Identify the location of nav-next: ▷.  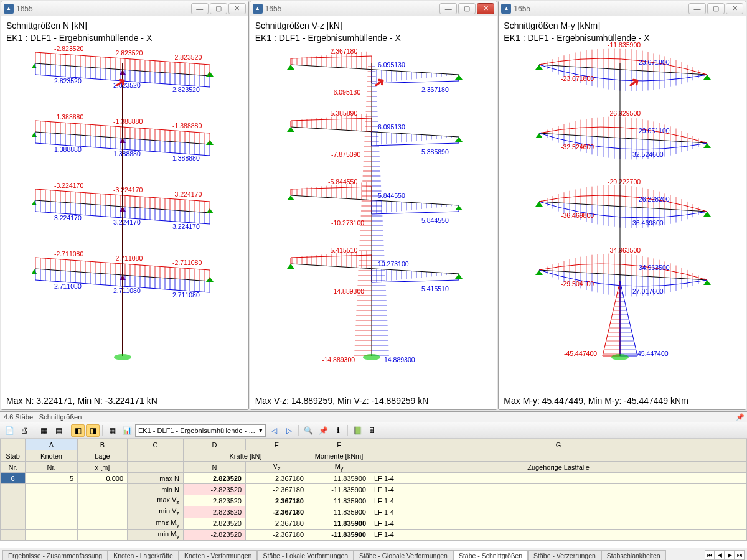
(289, 431).